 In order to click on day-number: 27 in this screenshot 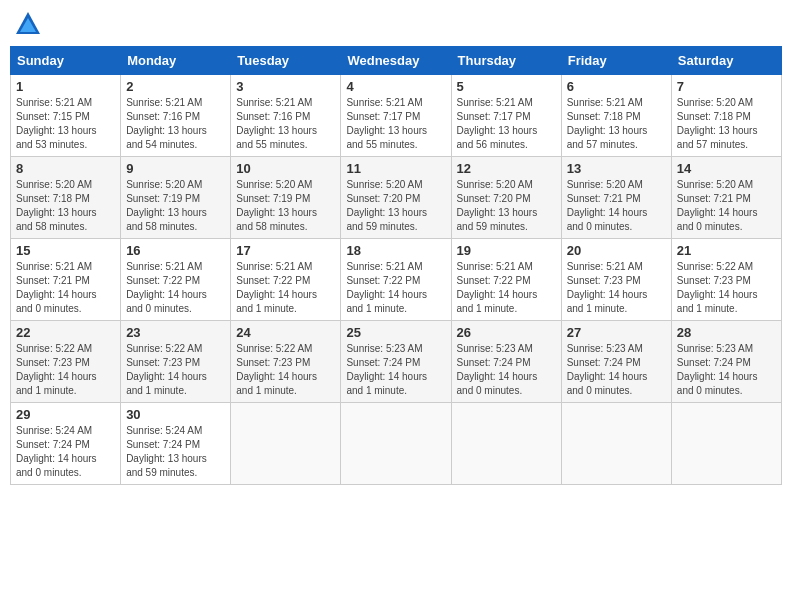, I will do `click(616, 332)`.